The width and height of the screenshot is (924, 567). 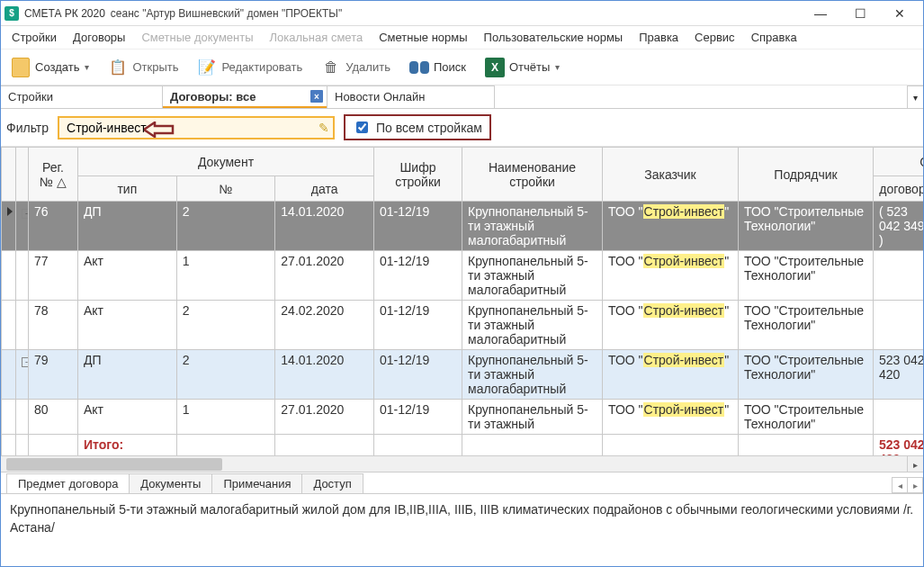 What do you see at coordinates (227, 162) in the screenshot?
I see `col-doc: Документ` at bounding box center [227, 162].